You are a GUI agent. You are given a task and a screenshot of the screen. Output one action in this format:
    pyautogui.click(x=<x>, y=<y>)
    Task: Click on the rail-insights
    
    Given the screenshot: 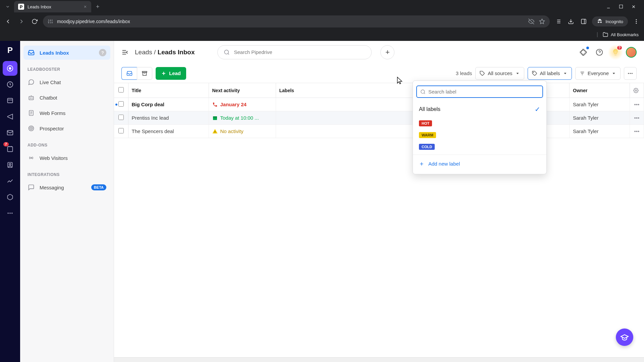 What is the action you would take?
    pyautogui.click(x=10, y=181)
    